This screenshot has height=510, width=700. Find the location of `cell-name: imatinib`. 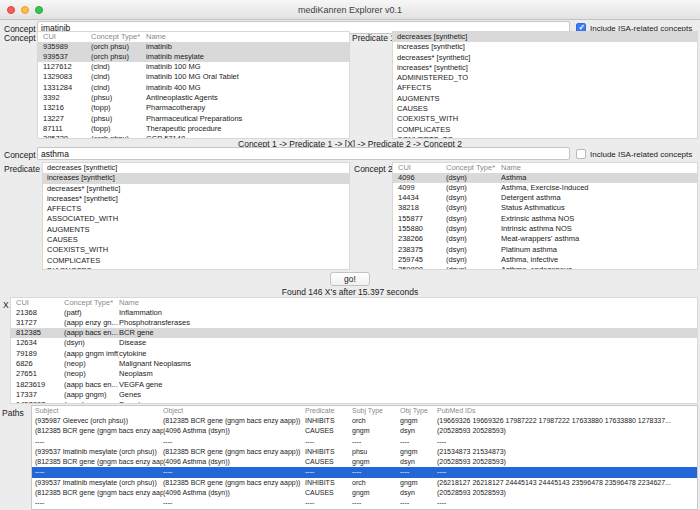

cell-name: imatinib is located at coordinates (248, 47).